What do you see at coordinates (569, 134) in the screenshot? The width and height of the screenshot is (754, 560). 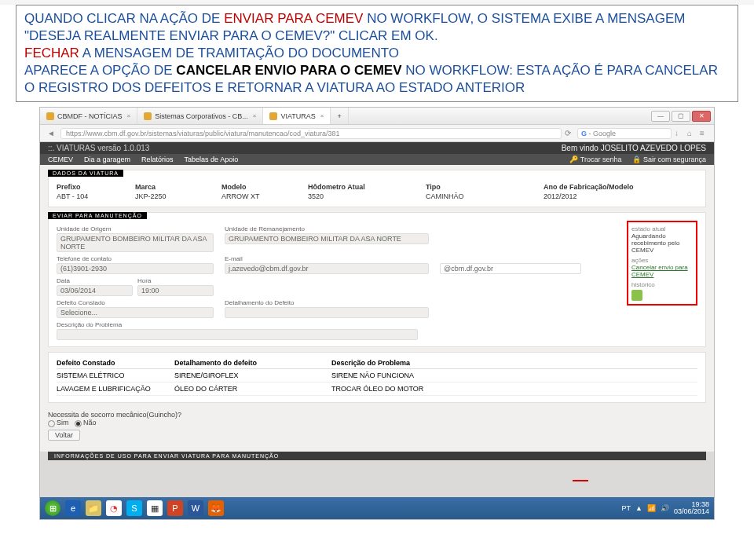 I see `reload-icon: ⟳` at bounding box center [569, 134].